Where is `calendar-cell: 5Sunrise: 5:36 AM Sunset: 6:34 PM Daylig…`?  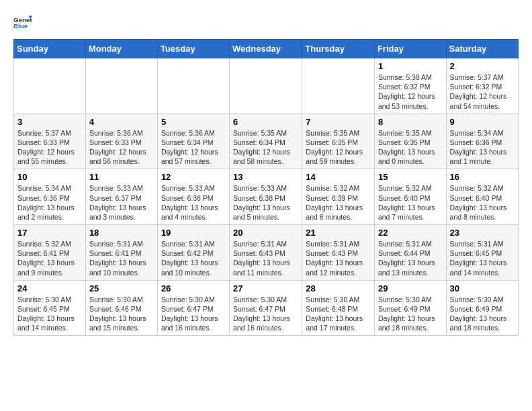
calendar-cell: 5Sunrise: 5:36 AM Sunset: 6:34 PM Daylig… is located at coordinates (193, 141).